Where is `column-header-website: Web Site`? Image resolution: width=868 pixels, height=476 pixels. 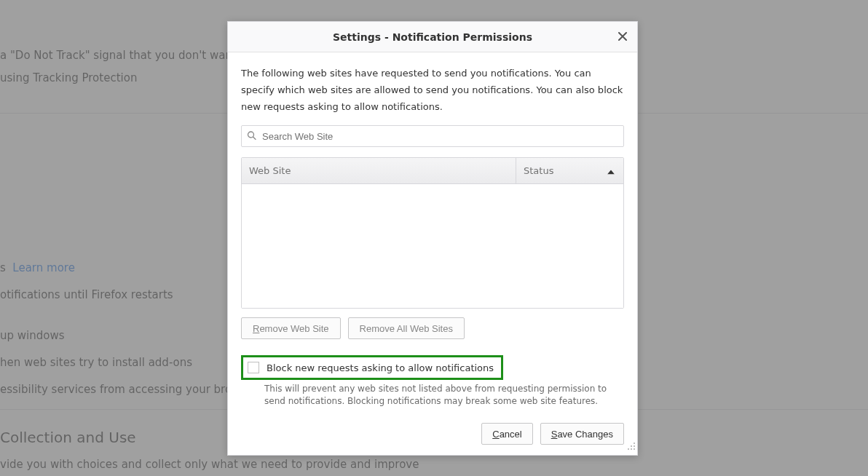 column-header-website: Web Site is located at coordinates (379, 170).